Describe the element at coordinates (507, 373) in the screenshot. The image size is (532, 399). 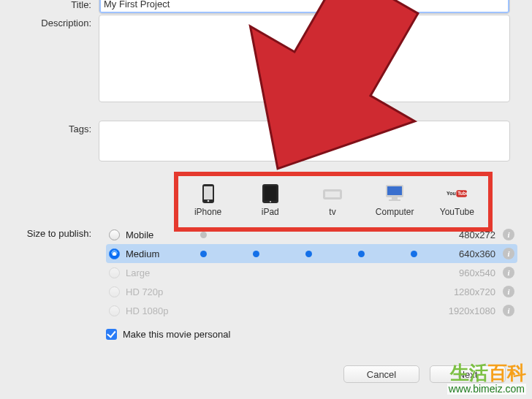
I see `watermark-text-b: 百科` at that location.